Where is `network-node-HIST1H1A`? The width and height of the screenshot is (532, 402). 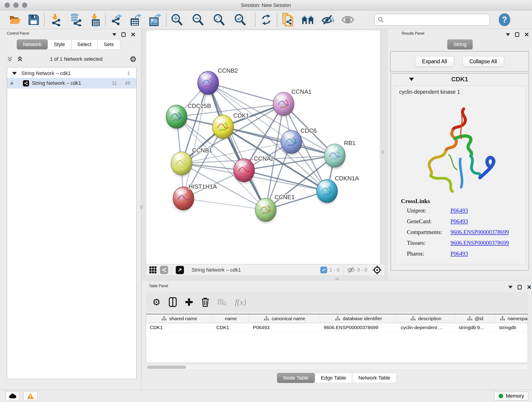
network-node-HIST1H1A is located at coordinates (184, 199).